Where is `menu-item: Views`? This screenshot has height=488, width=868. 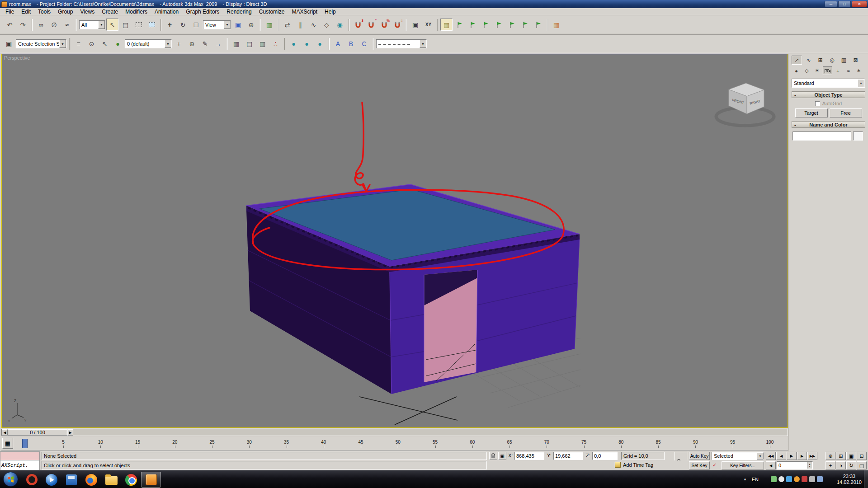
menu-item: Views is located at coordinates (87, 12).